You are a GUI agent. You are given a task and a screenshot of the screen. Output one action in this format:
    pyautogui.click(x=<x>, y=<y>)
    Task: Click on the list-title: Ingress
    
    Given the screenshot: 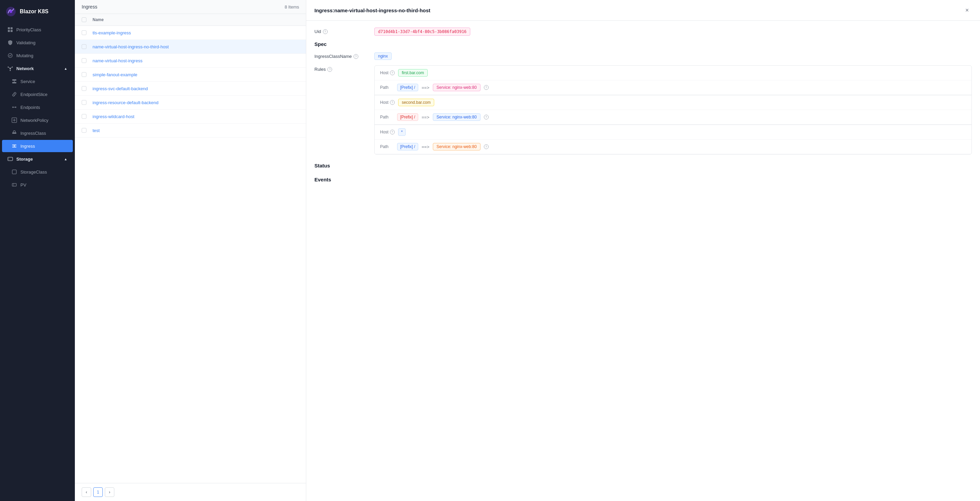 What is the action you would take?
    pyautogui.click(x=90, y=7)
    